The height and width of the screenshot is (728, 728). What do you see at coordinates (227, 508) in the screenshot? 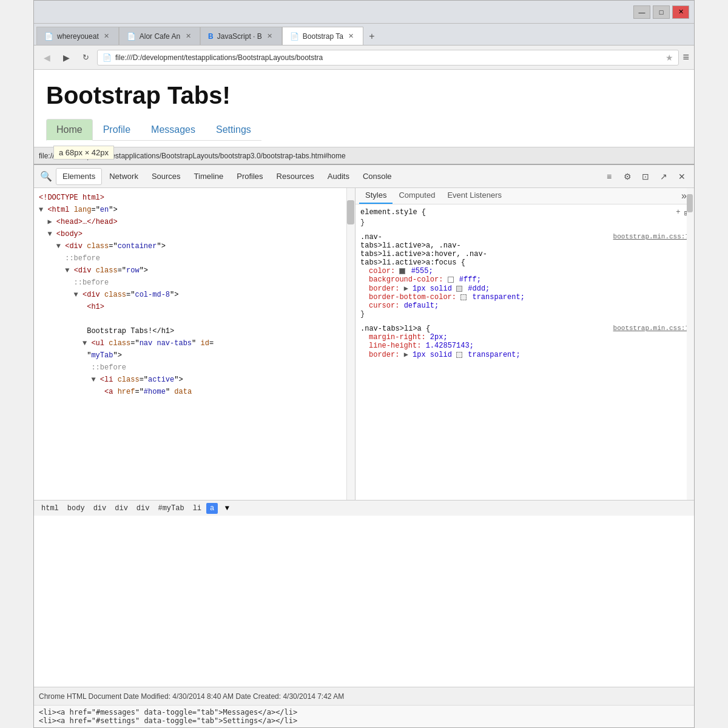
I see `breadcrumb-scroll-down: ▼` at bounding box center [227, 508].